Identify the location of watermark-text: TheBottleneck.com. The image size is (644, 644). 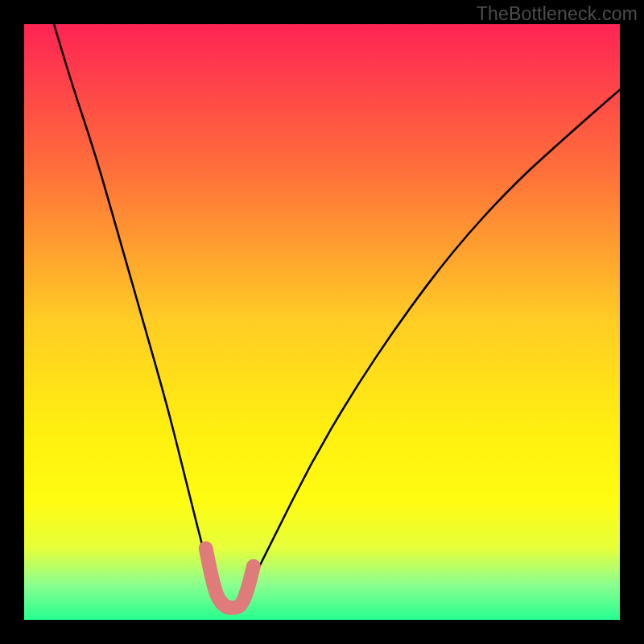
(557, 14).